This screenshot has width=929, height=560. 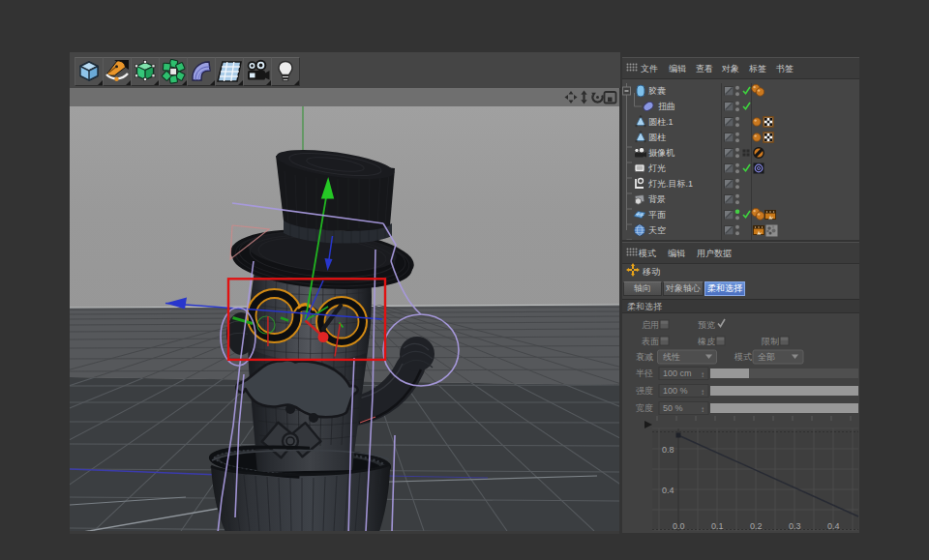 What do you see at coordinates (795, 526) in the screenshot?
I see `svg-text: 0.3` at bounding box center [795, 526].